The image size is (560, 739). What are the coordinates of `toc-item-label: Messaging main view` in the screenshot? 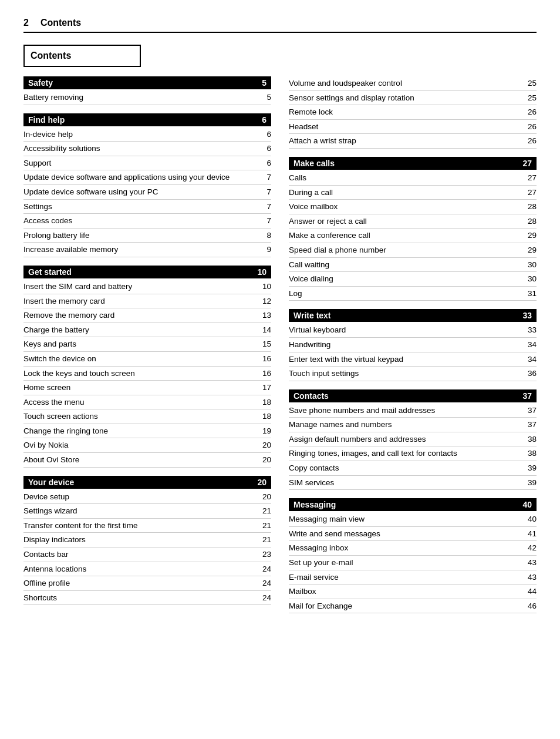 It's located at (407, 519).